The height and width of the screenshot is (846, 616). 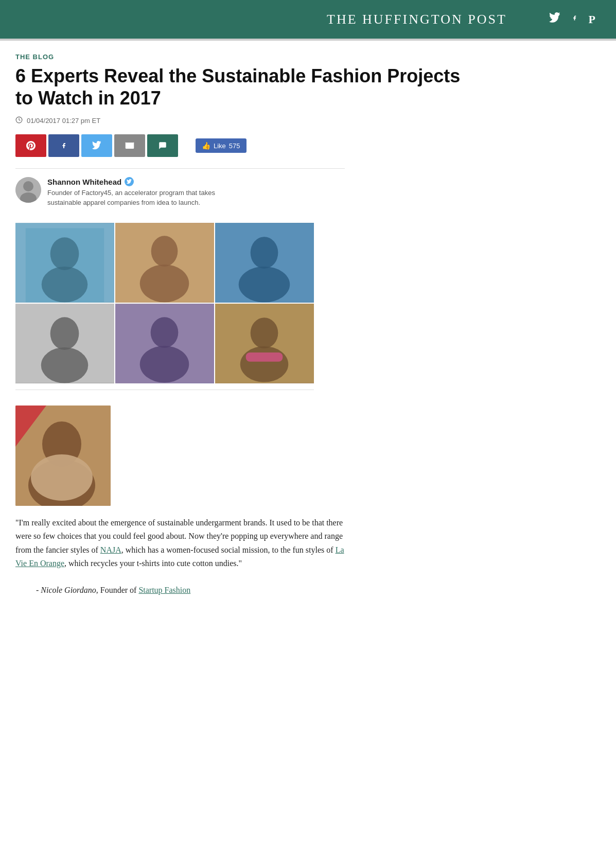 What do you see at coordinates (308, 20) in the screenshot?
I see `site-header: THE HUFFINGTON POST P` at bounding box center [308, 20].